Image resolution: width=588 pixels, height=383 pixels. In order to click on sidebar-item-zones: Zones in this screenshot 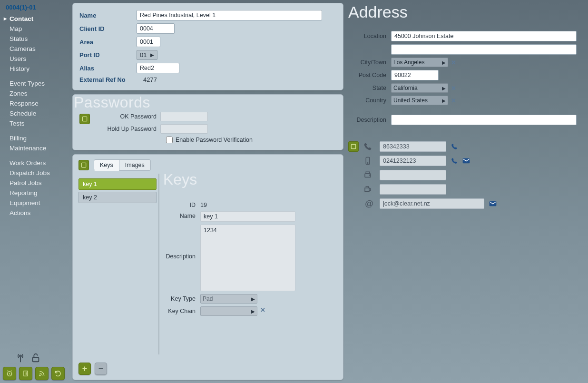, I will do `click(38, 93)`.